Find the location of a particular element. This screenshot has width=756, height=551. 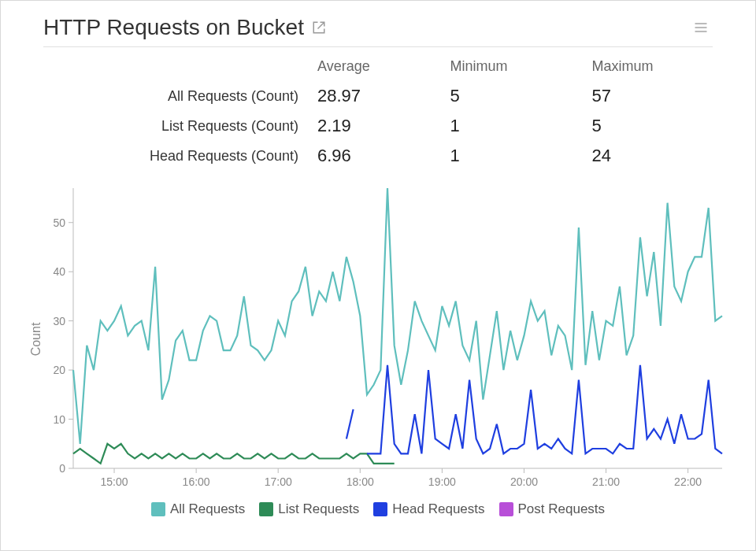

svg-text: 10 is located at coordinates (59, 420).